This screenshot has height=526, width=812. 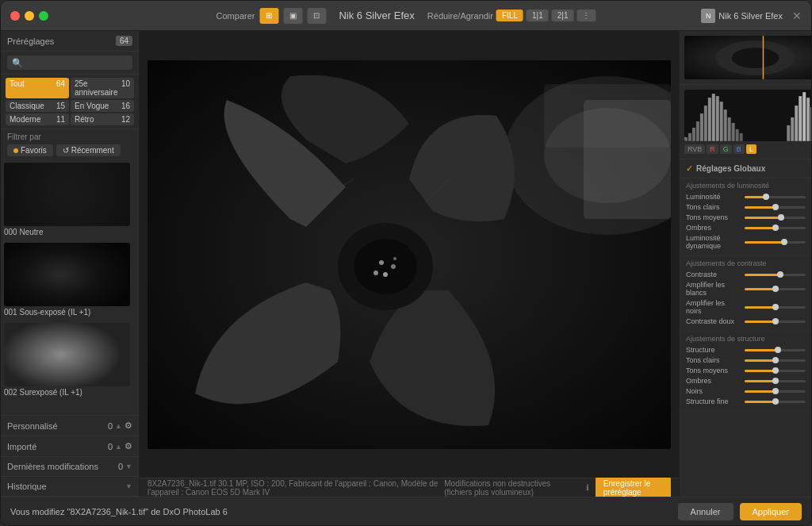 What do you see at coordinates (776, 360) in the screenshot?
I see `slider-tons-clairs-str-track` at bounding box center [776, 360].